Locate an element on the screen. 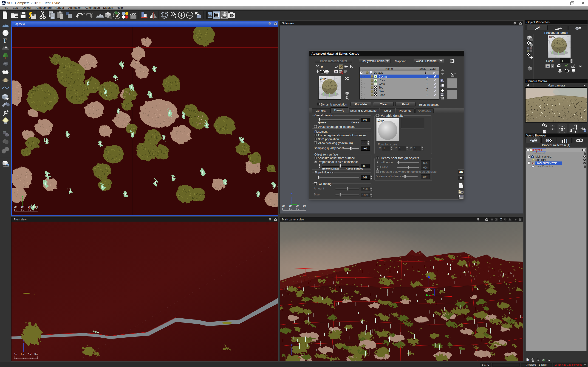  svg-text: Gras is located at coordinates (382, 84).